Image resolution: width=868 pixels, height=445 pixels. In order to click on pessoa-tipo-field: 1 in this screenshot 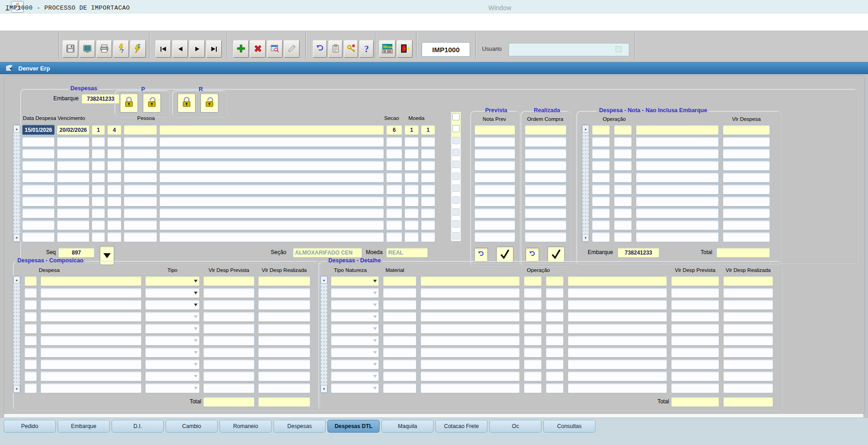, I will do `click(98, 130)`.